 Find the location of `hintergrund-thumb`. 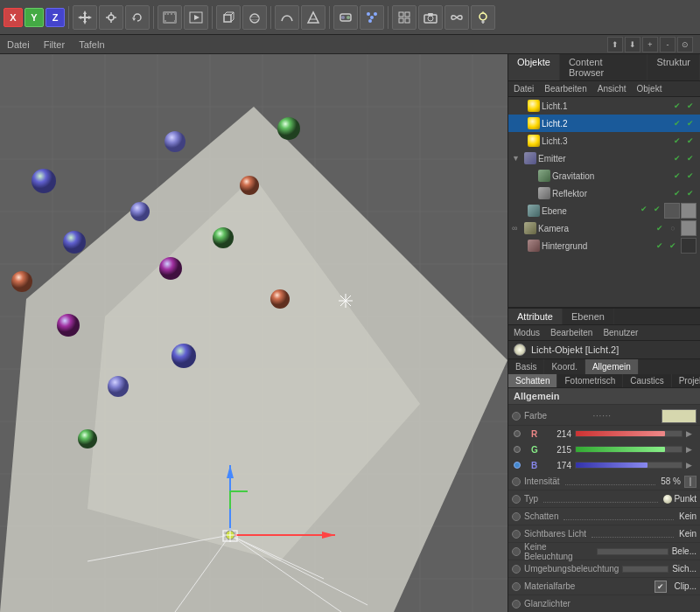

hintergrund-thumb is located at coordinates (689, 246).